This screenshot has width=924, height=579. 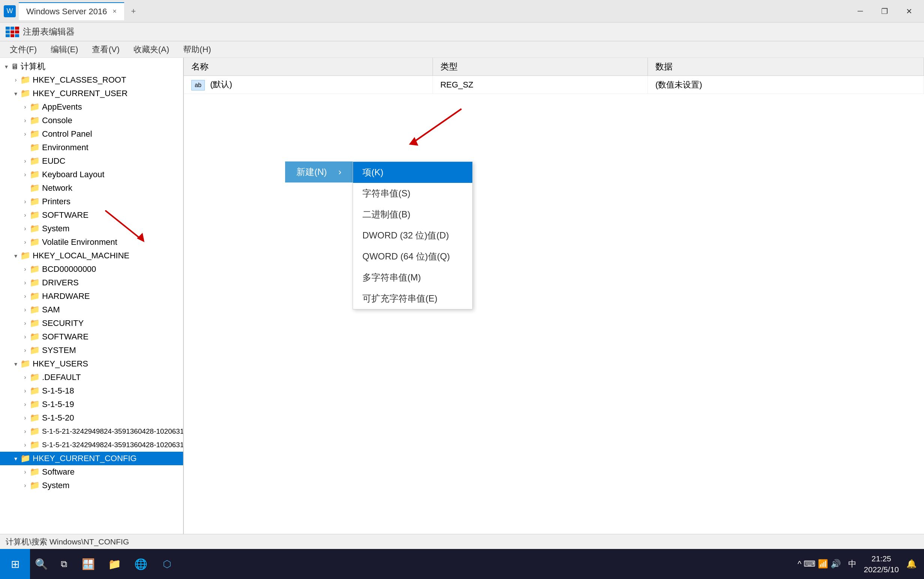 What do you see at coordinates (34, 148) in the screenshot?
I see `folder-icon-environment: 📁` at bounding box center [34, 148].